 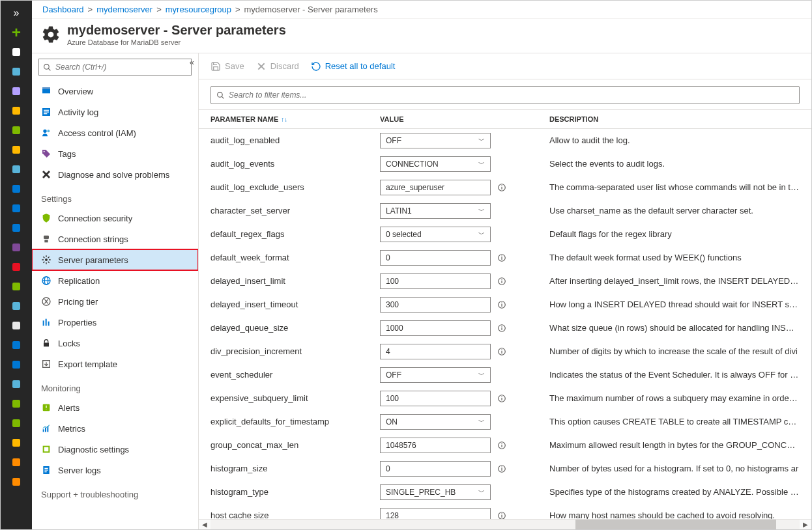 I want to click on sidebar-item-alerts: Alerts, so click(x=115, y=408).